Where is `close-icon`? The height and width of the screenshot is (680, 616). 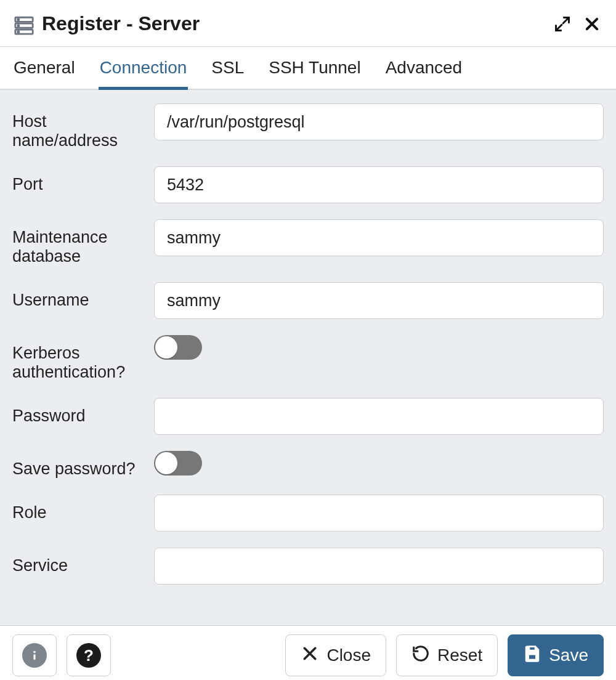 close-icon is located at coordinates (310, 655).